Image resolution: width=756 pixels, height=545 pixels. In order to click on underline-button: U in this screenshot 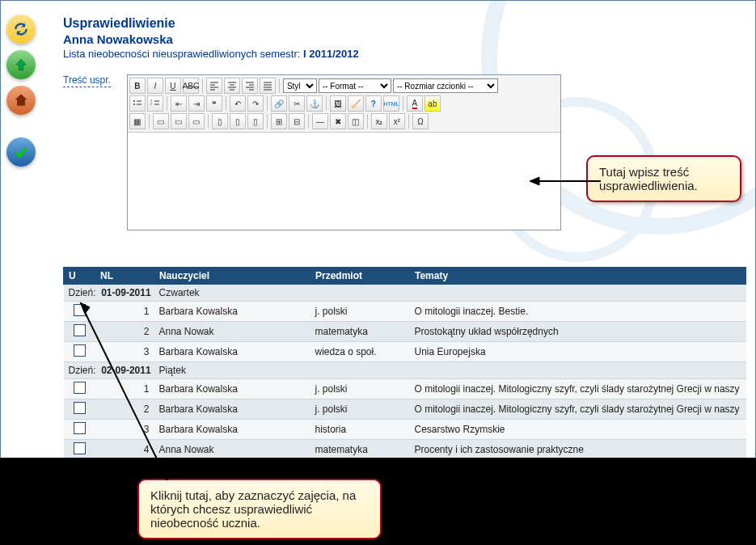, I will do `click(173, 86)`.